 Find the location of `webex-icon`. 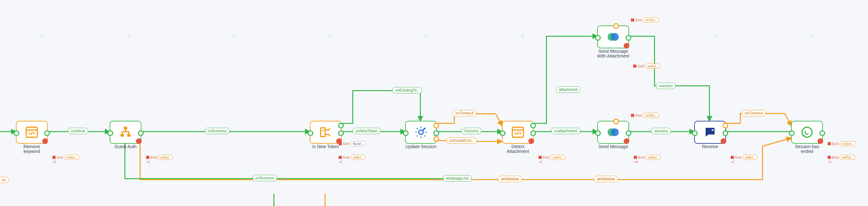

webex-icon is located at coordinates (613, 37).